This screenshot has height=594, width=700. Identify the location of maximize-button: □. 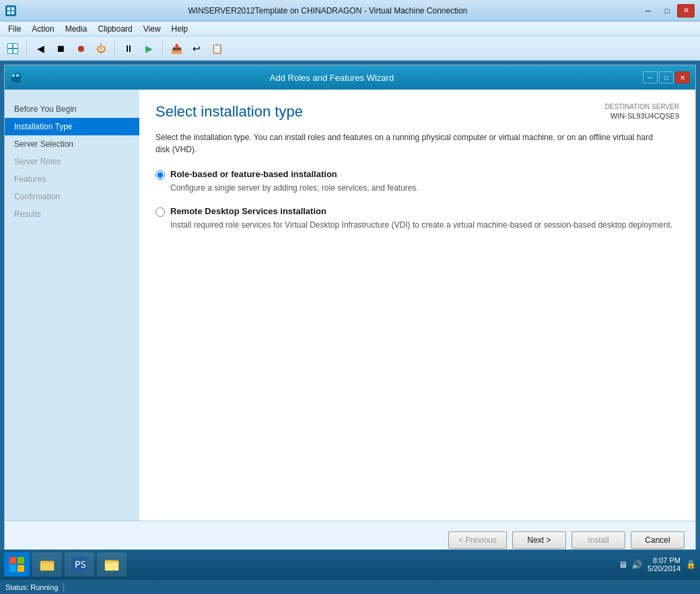
(667, 11).